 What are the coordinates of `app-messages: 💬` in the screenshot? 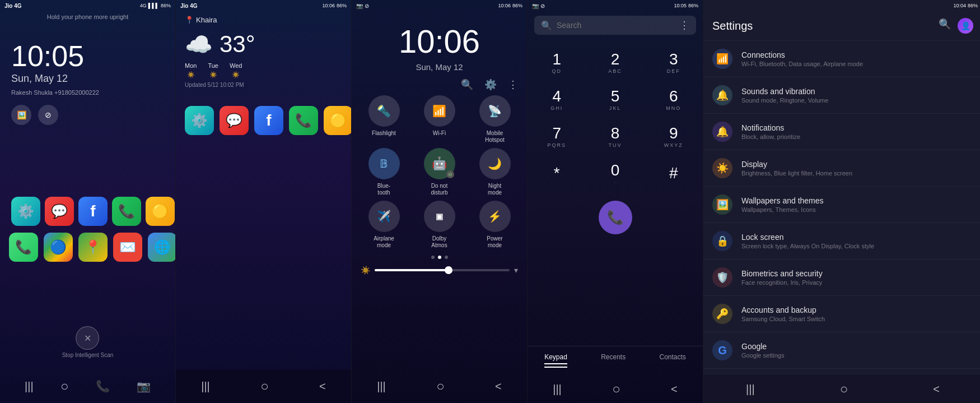 It's located at (59, 211).